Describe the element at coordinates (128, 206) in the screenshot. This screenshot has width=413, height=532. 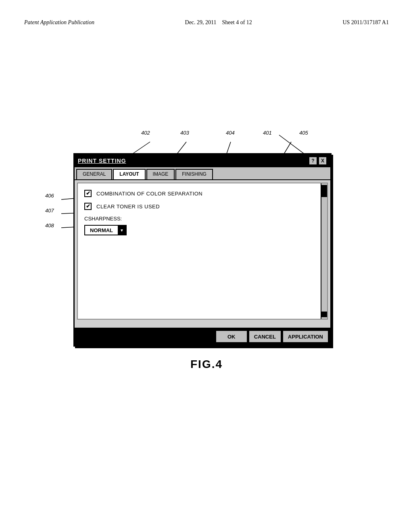
I see `checkbox-clear-toner-label: CLEAR TONER IS USED` at that location.